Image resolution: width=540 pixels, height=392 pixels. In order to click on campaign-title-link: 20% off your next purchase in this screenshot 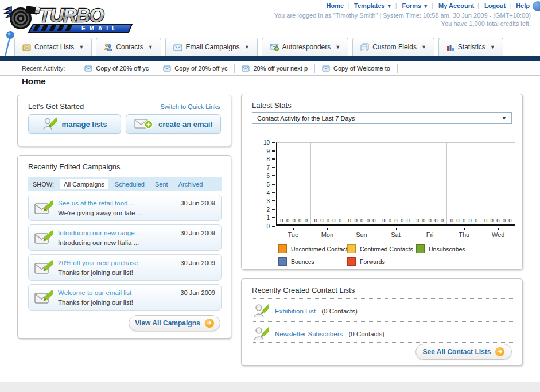, I will do `click(98, 263)`.